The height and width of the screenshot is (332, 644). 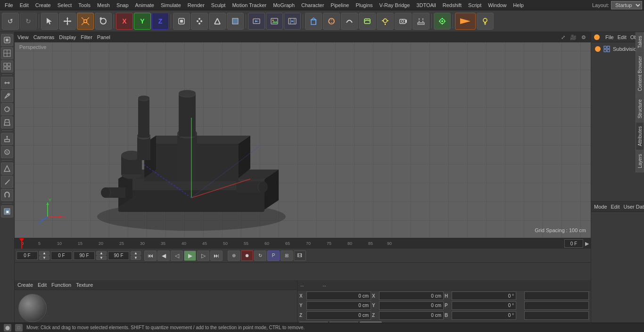 What do you see at coordinates (8, 328) in the screenshot?
I see `status-icon-move: ⬤` at bounding box center [8, 328].